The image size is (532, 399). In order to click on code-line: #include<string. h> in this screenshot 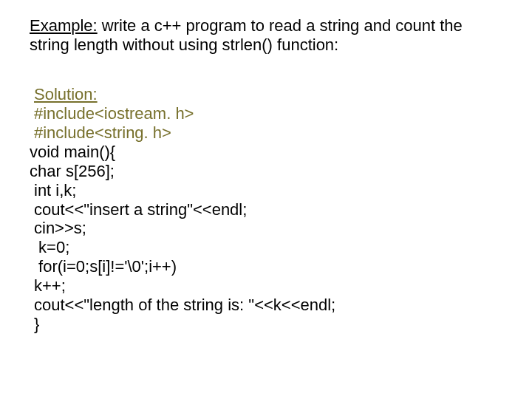, I will do `click(267, 133)`.